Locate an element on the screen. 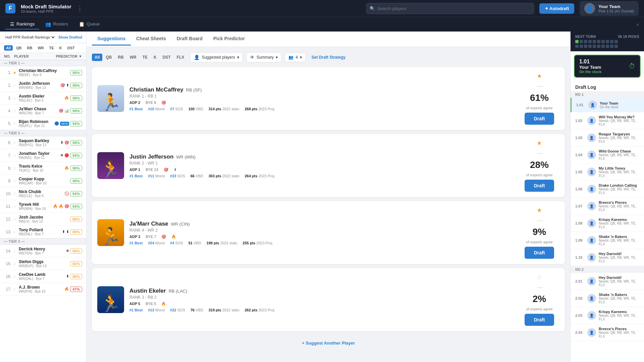 The image size is (644, 362). summary-dropdown: 👁 Summary ▾ is located at coordinates (264, 57).